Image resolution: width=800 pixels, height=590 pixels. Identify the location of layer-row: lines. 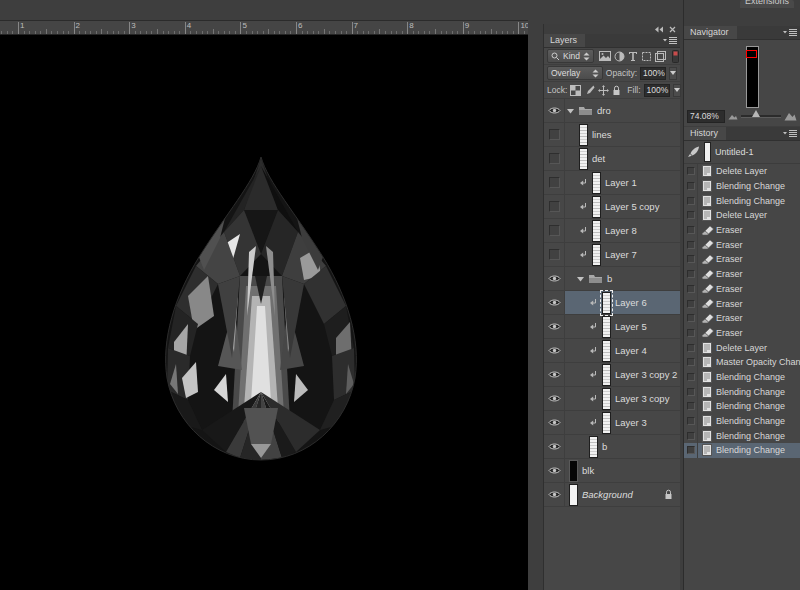
(612, 135).